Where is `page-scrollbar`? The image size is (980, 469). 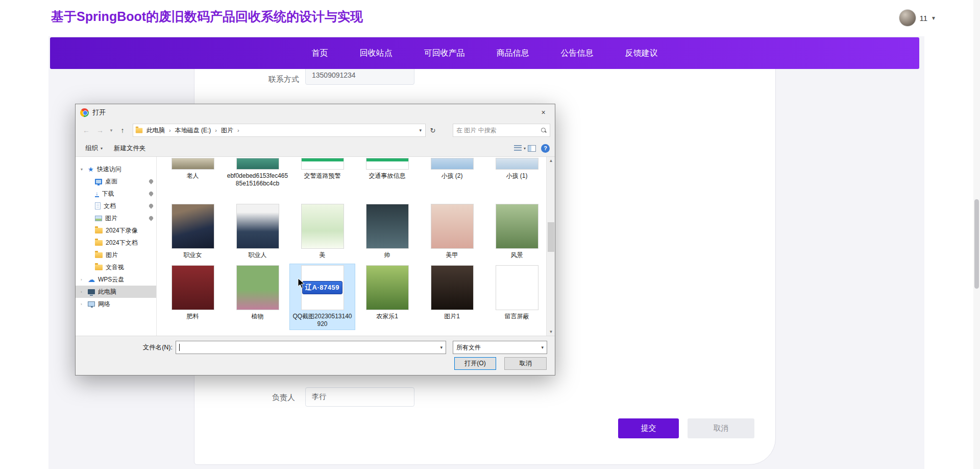
page-scrollbar is located at coordinates (977, 235).